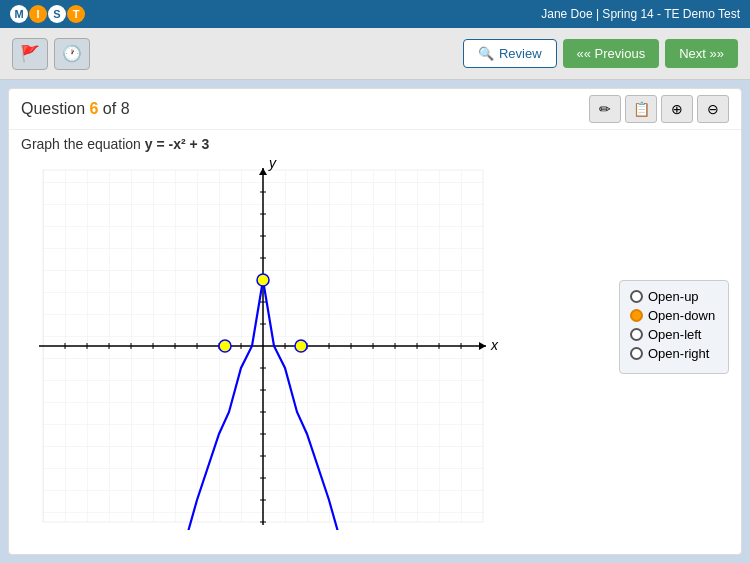 Image resolution: width=750 pixels, height=563 pixels. Describe the element at coordinates (605, 109) in the screenshot. I see `pencil-button: ✏` at that location.